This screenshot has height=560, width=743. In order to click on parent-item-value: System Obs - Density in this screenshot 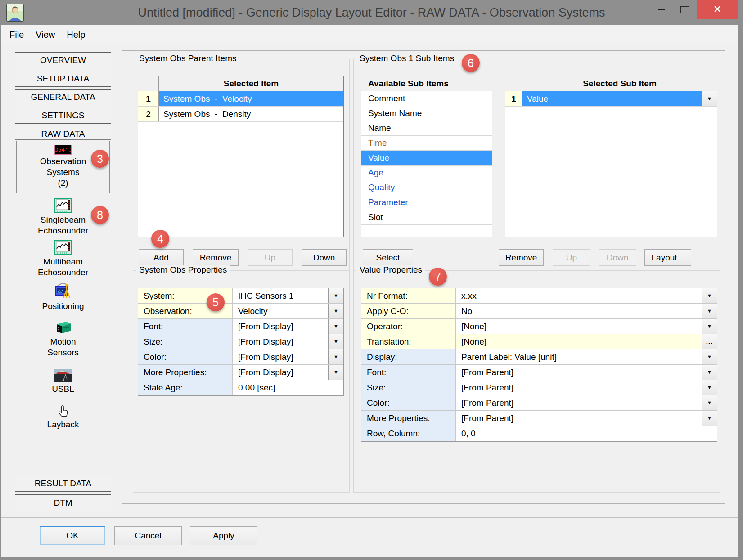, I will do `click(251, 114)`.